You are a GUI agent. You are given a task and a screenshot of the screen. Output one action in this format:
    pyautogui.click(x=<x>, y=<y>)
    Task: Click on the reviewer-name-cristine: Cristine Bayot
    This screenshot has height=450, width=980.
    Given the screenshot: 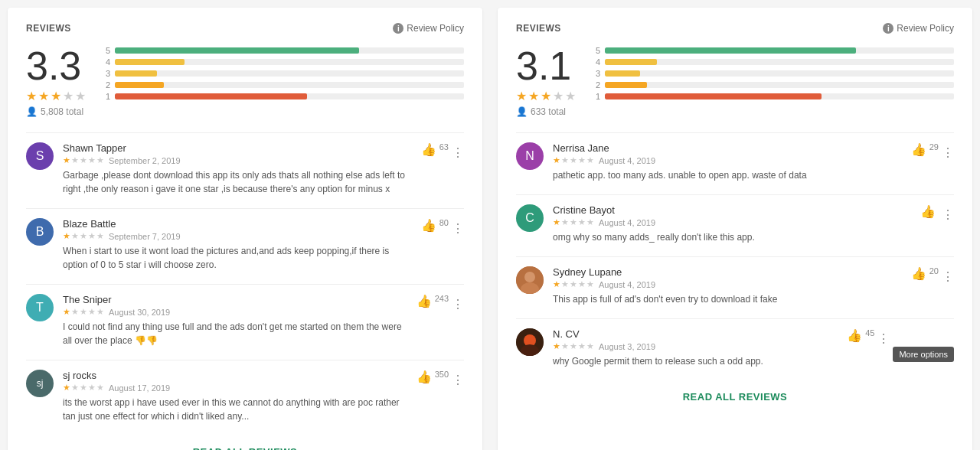 What is the action you would take?
    pyautogui.click(x=732, y=210)
    